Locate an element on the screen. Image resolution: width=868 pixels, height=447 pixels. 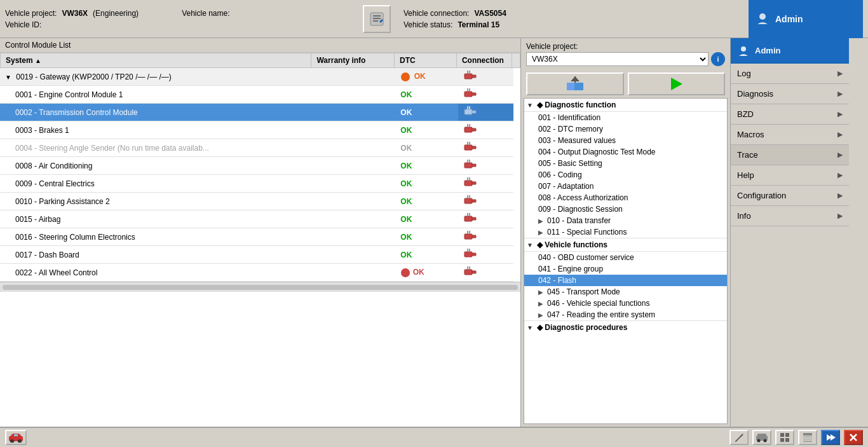
table-row: ▼ 0019 - Gateway (KWP2000 / TP20 /— /— /… is located at coordinates (257, 77).